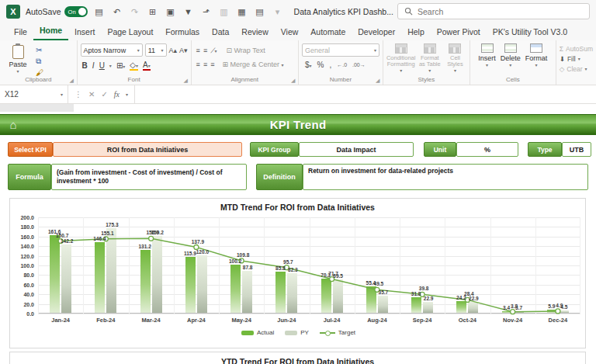 The height and width of the screenshot is (364, 596). What do you see at coordinates (467, 320) in the screenshot?
I see `x-axis-label: Oct-24` at bounding box center [467, 320].